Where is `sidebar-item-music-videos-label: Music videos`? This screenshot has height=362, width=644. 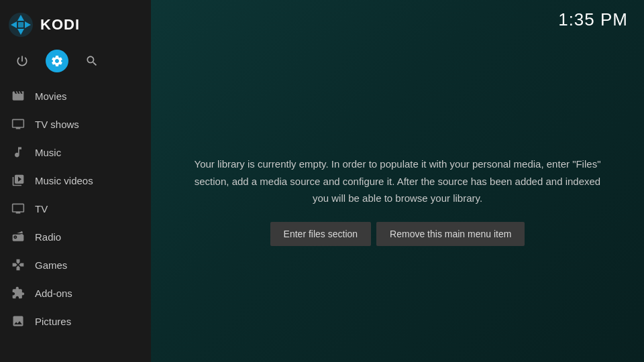
sidebar-item-music-videos-label: Music videos is located at coordinates (64, 181).